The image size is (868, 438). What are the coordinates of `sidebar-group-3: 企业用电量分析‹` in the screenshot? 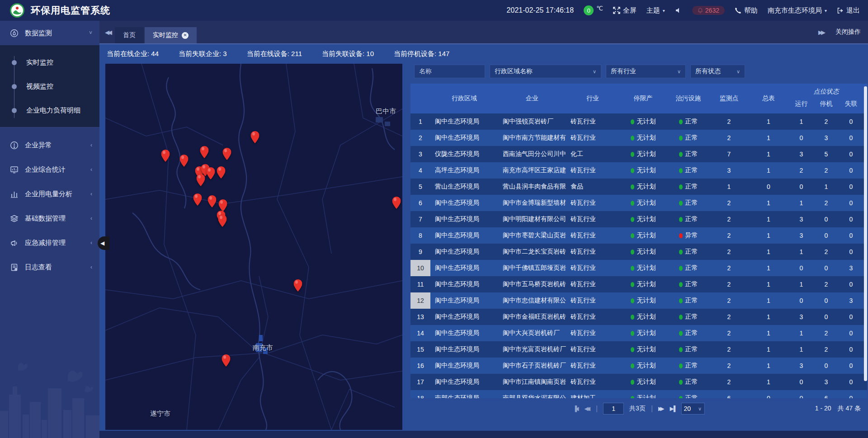 It's located at (50, 194).